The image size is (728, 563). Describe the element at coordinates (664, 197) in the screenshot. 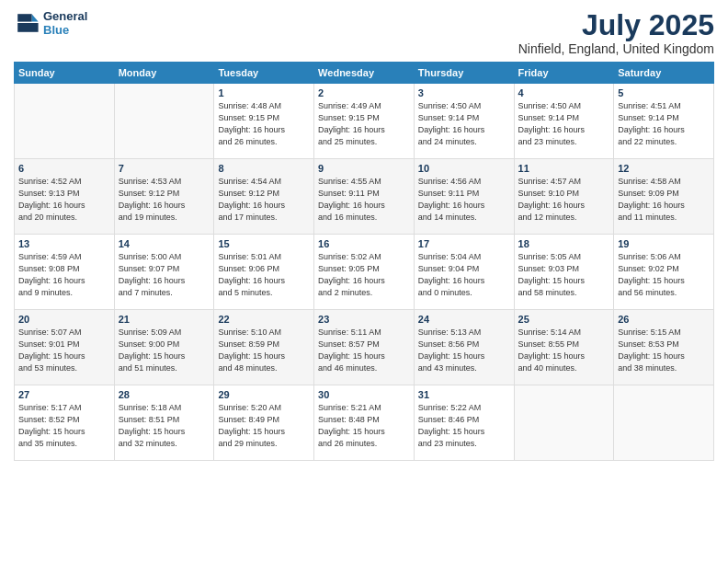

I see `calendar-cell: 12Sunrise: 4:58 AM Sunset: 9:09 PM Dayli…` at that location.